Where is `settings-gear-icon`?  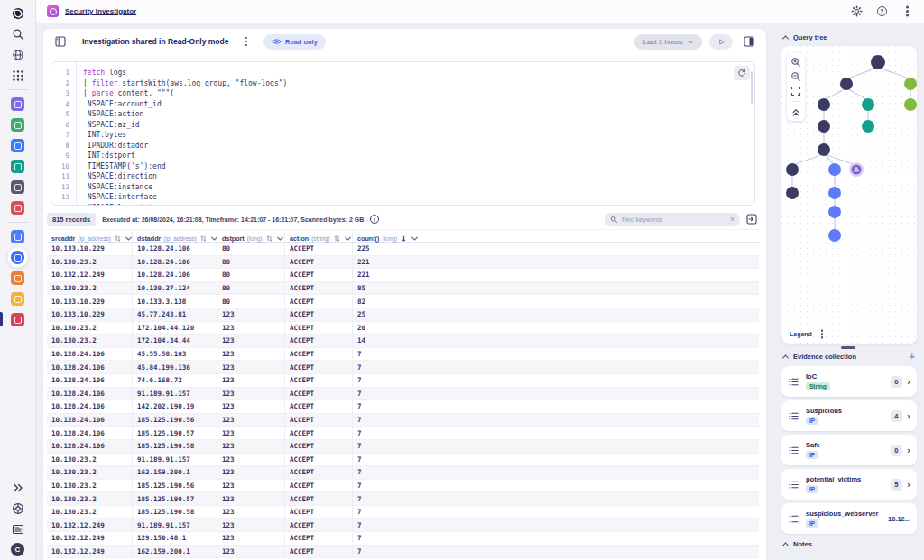
settings-gear-icon is located at coordinates (857, 11).